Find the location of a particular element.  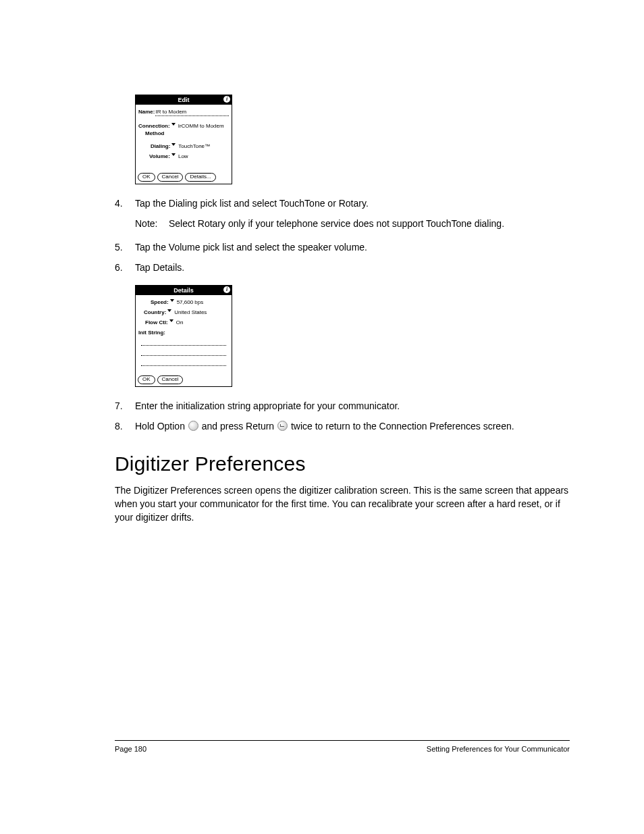

edit-dialog-title-bar: Edit i is located at coordinates (184, 100).